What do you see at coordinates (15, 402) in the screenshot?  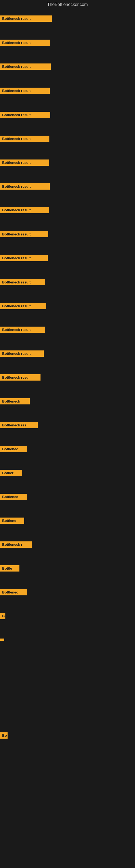 I see `list-item: Bottleneck` at bounding box center [15, 402].